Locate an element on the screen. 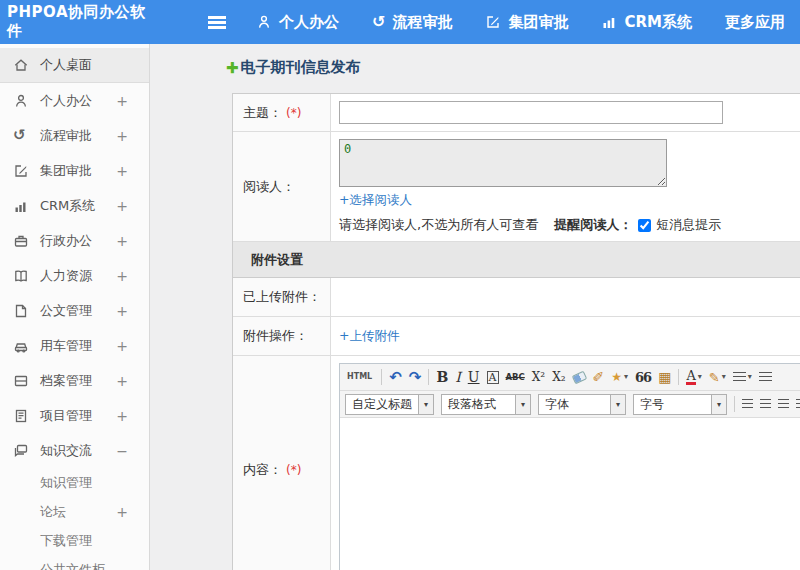 This screenshot has height=570, width=800. top-nav: 个人办公 ↺ 流程审批 集团审批 CRM系统 is located at coordinates (528, 22).